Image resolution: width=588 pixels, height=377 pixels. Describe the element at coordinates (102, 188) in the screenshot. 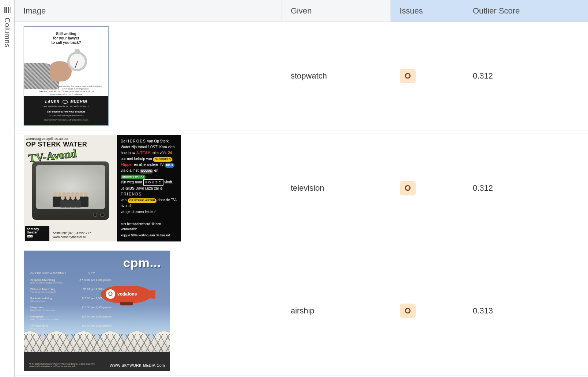

I see `thumb-tv-poster: woensdag 23 april, 20.30 uur OP STERK WA…` at that location.